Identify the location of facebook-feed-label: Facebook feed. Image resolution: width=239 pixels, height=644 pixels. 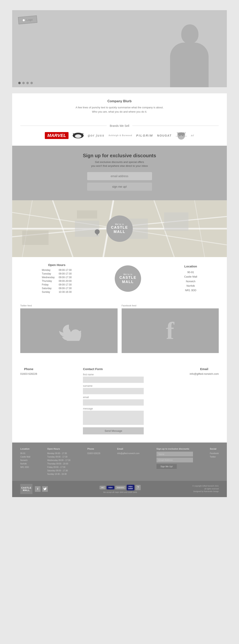
(170, 306).